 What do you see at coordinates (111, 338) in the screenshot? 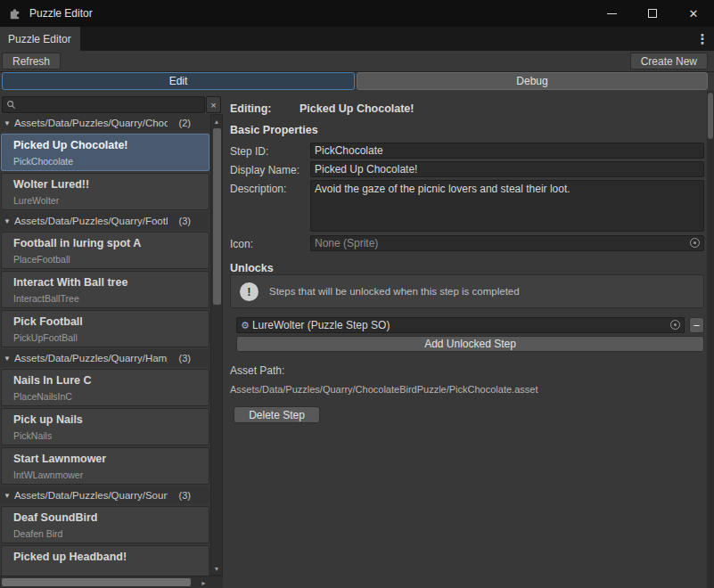
I see `step-id: PickUpFootBall` at bounding box center [111, 338].